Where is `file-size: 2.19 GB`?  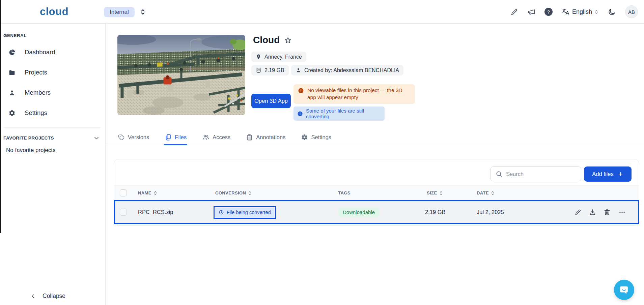 file-size: 2.19 GB is located at coordinates (435, 212).